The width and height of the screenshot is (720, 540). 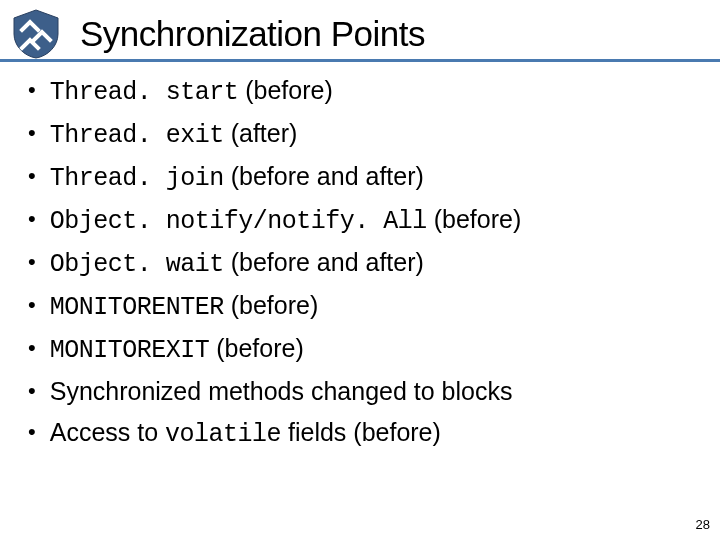 What do you see at coordinates (703, 524) in the screenshot?
I see `page-number: 28` at bounding box center [703, 524].